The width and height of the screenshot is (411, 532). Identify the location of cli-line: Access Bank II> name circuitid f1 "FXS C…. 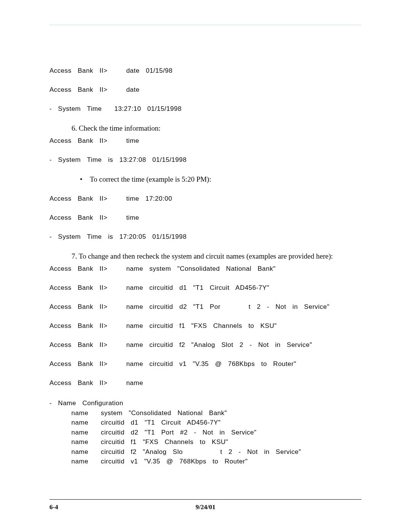
(206, 326).